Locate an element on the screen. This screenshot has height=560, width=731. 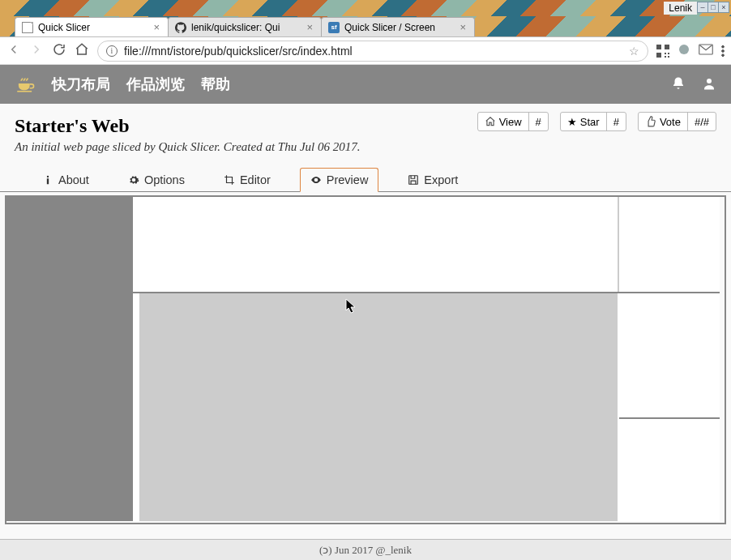
vote-count: #/# is located at coordinates (702, 122).